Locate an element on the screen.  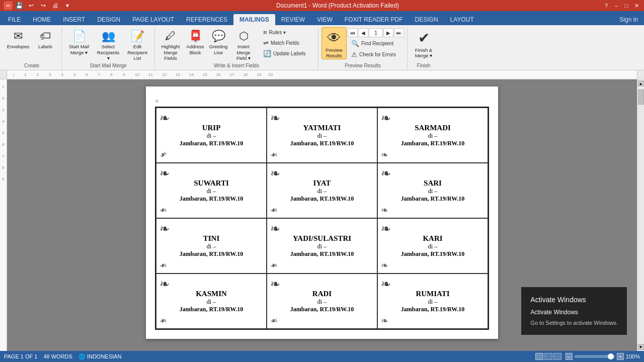
read-mode-btn is located at coordinates (548, 356).